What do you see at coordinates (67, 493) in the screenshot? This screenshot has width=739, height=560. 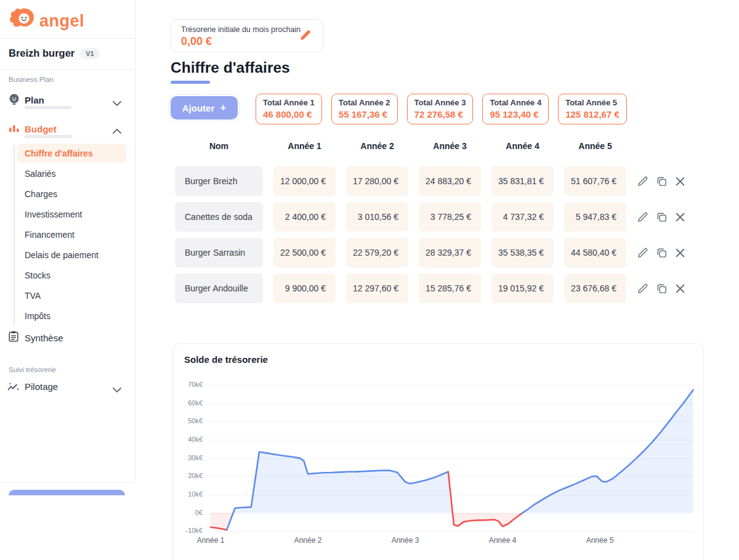 I see `sidebar-bottom-button` at bounding box center [67, 493].